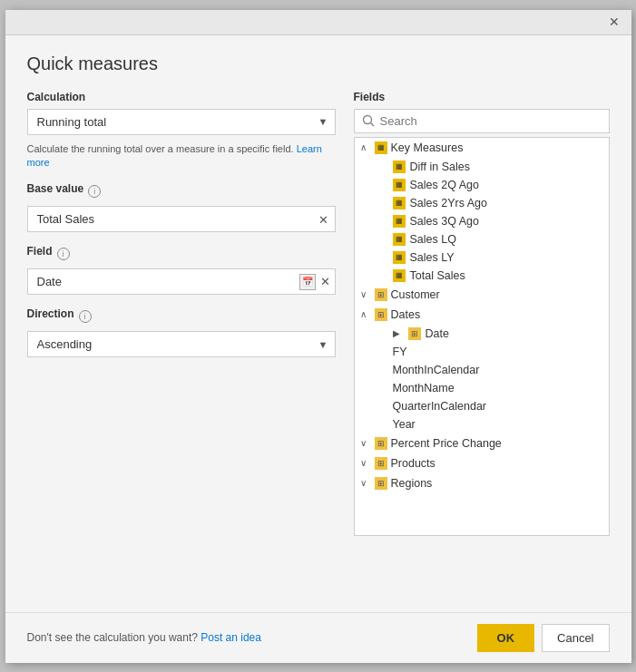  What do you see at coordinates (181, 281) in the screenshot?
I see `field-input-wrapper: 📅 ✕` at bounding box center [181, 281].